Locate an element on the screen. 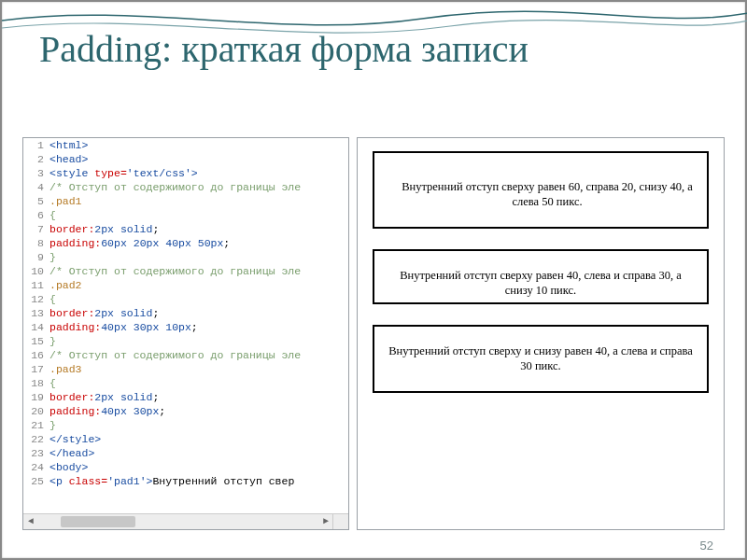 The image size is (747, 560). line-number: 25 is located at coordinates (36, 482).